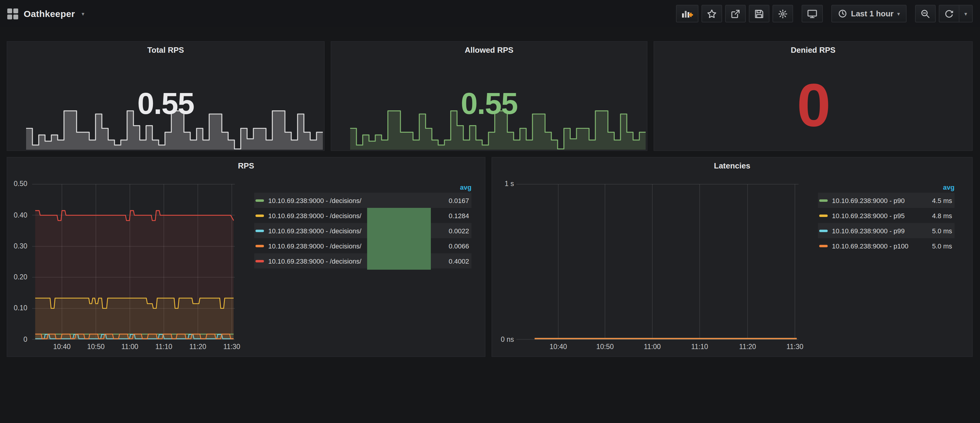 The height and width of the screenshot is (423, 980). I want to click on y-axis-tick: 0.20, so click(18, 277).